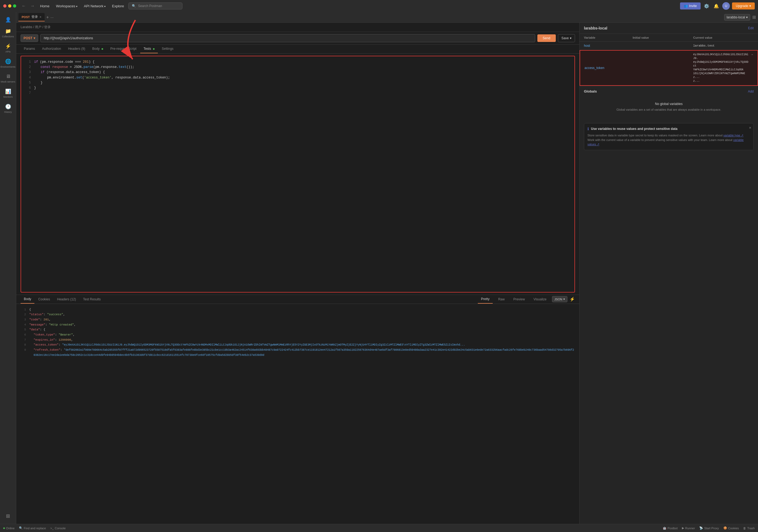  What do you see at coordinates (26, 17) in the screenshot?
I see `tab-method: POST` at bounding box center [26, 17].